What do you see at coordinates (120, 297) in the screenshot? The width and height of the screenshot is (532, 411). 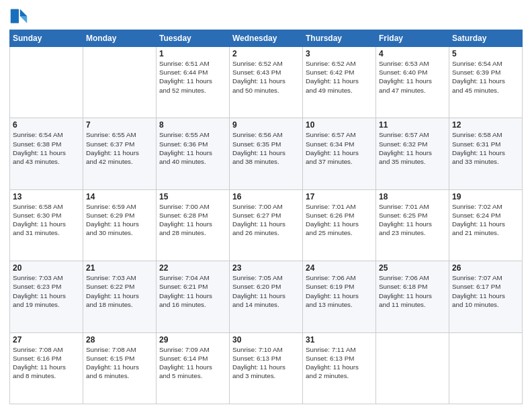 I see `calendar-cell: 21Sunrise: 7:03 AM Sunset: 6:22 PM Dayli…` at bounding box center [120, 297].